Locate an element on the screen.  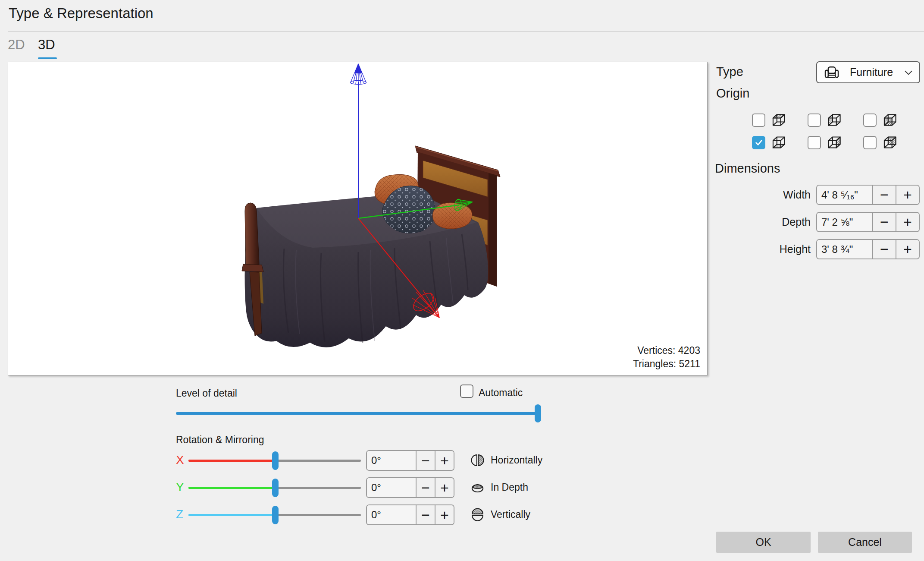
depth-label: Depth is located at coordinates (770, 222).